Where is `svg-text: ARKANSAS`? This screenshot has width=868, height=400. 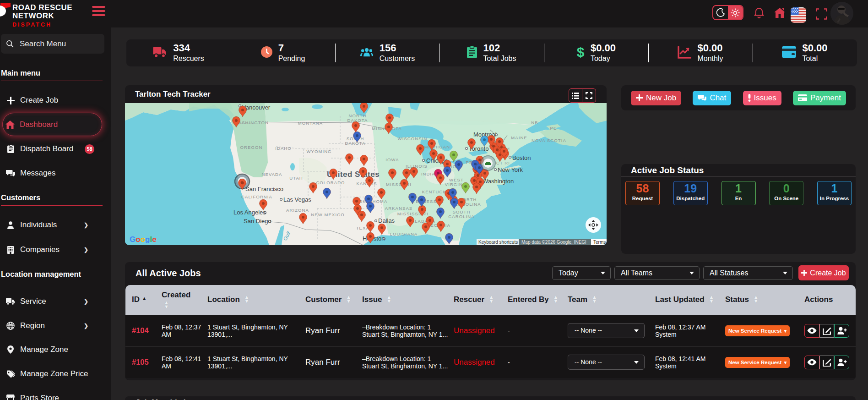
svg-text: ARKANSAS is located at coordinates (399, 208).